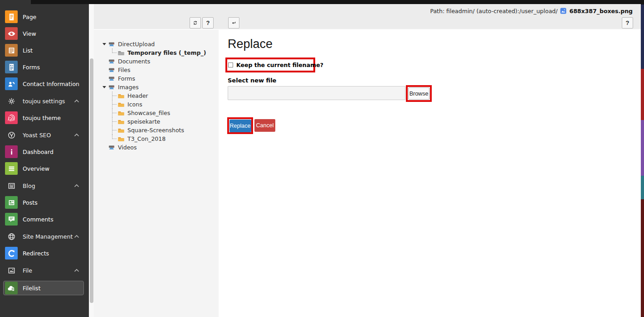 This screenshot has height=317, width=644. Describe the element at coordinates (44, 202) in the screenshot. I see `sidebar-item-posts: Posts` at that location.